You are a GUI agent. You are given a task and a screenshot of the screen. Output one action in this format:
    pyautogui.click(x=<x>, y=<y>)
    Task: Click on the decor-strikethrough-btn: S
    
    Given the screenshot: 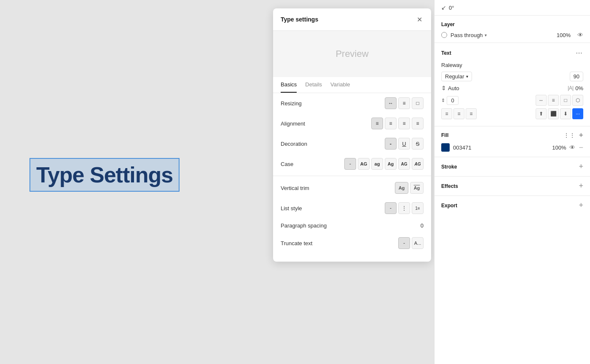 What is the action you would take?
    pyautogui.click(x=418, y=144)
    